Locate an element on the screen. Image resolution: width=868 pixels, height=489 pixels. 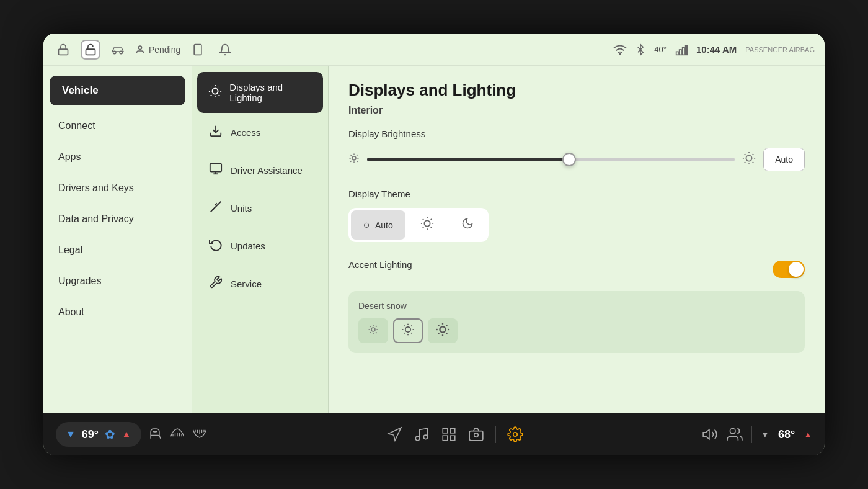
defroster-front-icon is located at coordinates (177, 434).